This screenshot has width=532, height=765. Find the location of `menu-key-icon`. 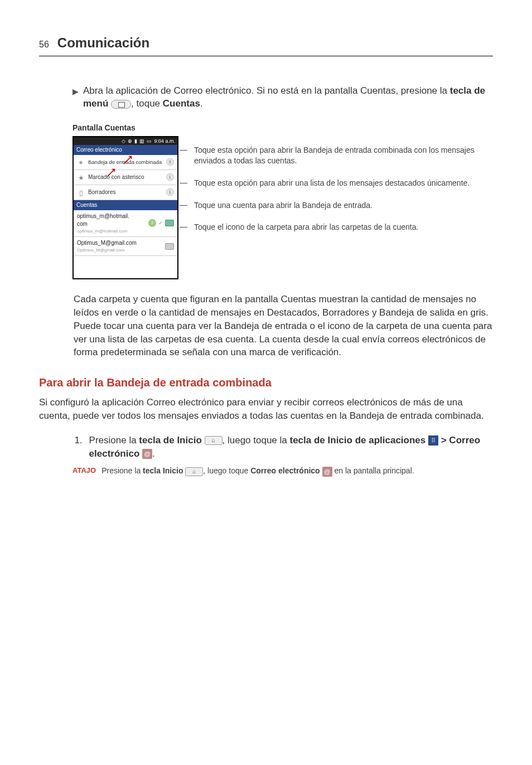

menu-key-icon is located at coordinates (121, 104).